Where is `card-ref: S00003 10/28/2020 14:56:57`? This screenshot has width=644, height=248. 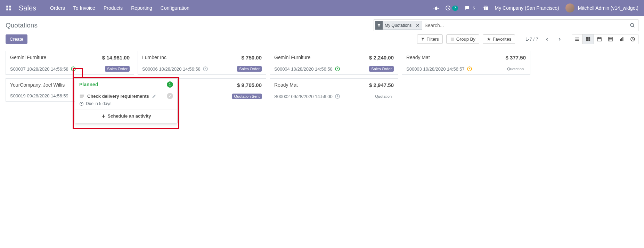
card-ref: S00003 10/28/2020 14:56:57 is located at coordinates (435, 69).